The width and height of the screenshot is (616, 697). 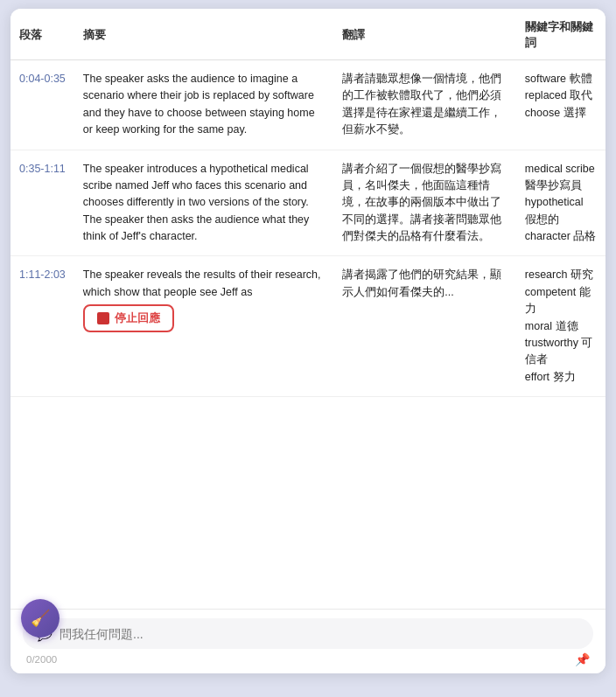 What do you see at coordinates (320, 634) in the screenshot?
I see `chat-input` at bounding box center [320, 634].